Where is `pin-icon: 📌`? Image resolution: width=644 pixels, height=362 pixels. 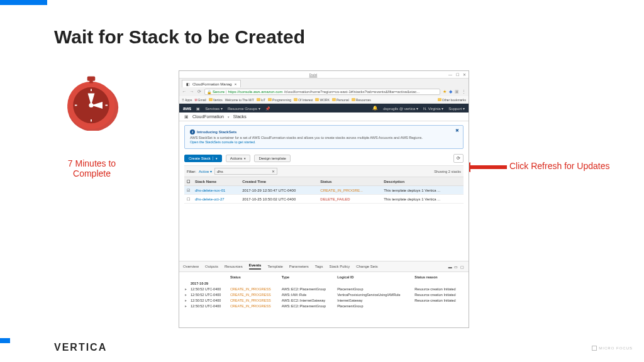 pin-icon: 📌 is located at coordinates (268, 108).